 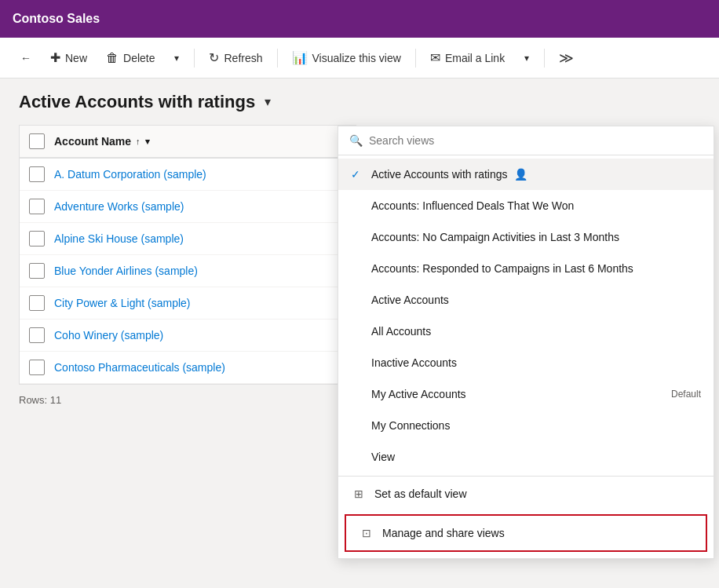 I want to click on row-account-link: Blue Yonder Airlines (sample), so click(x=126, y=271).